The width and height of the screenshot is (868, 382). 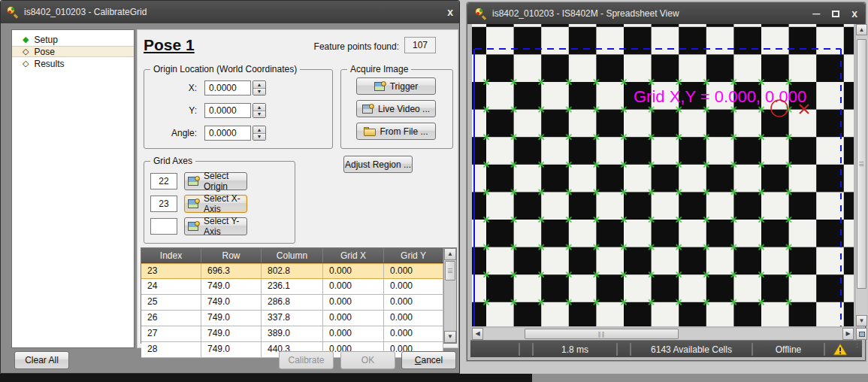 I want to click on app-icon, so click(x=481, y=14).